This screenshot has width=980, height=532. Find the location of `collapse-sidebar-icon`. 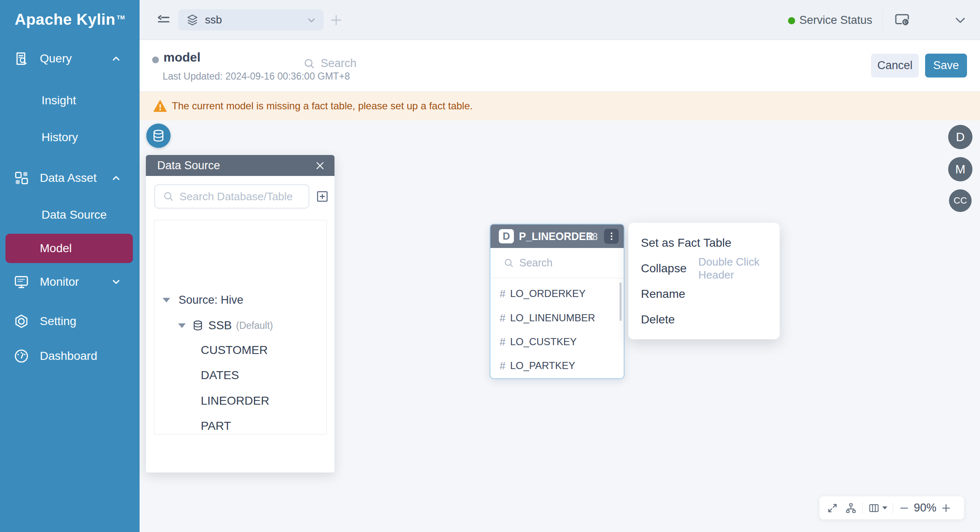

collapse-sidebar-icon is located at coordinates (163, 20).